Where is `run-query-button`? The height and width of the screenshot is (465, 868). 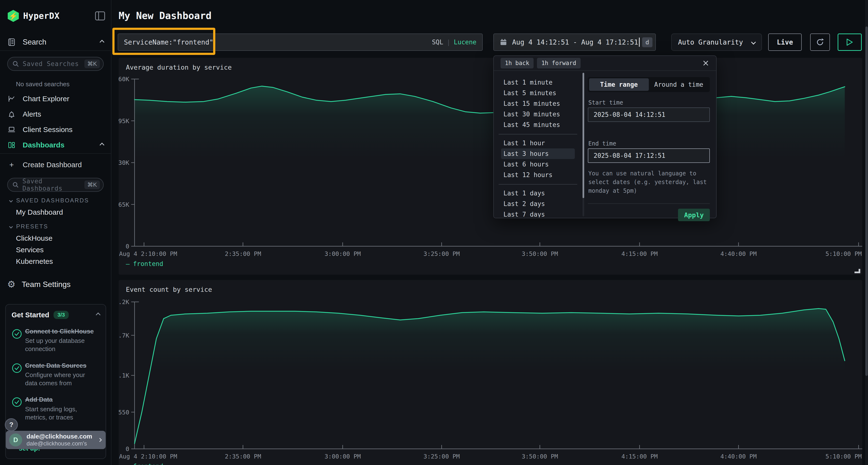
run-query-button is located at coordinates (850, 42).